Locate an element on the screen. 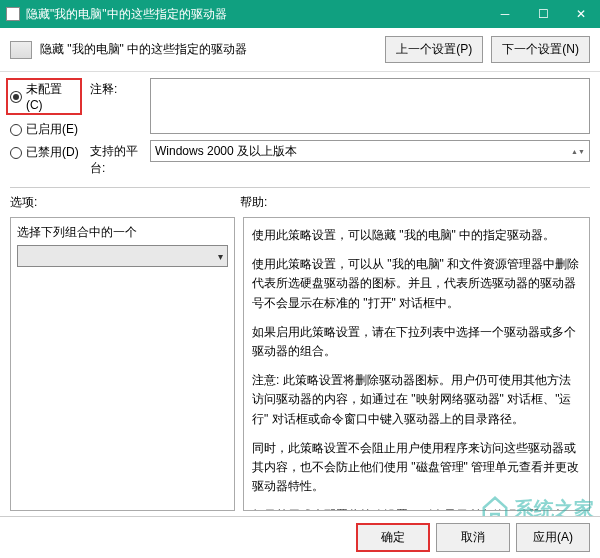  select-label: 选择下列组合中的一个 is located at coordinates (122, 232).